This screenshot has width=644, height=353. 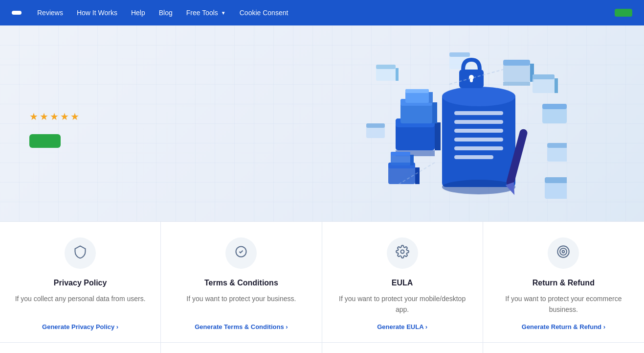 I want to click on star-2: ★, so click(x=44, y=117).